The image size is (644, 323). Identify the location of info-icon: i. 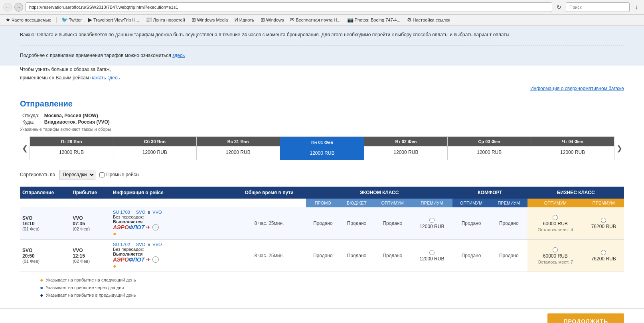
(156, 227).